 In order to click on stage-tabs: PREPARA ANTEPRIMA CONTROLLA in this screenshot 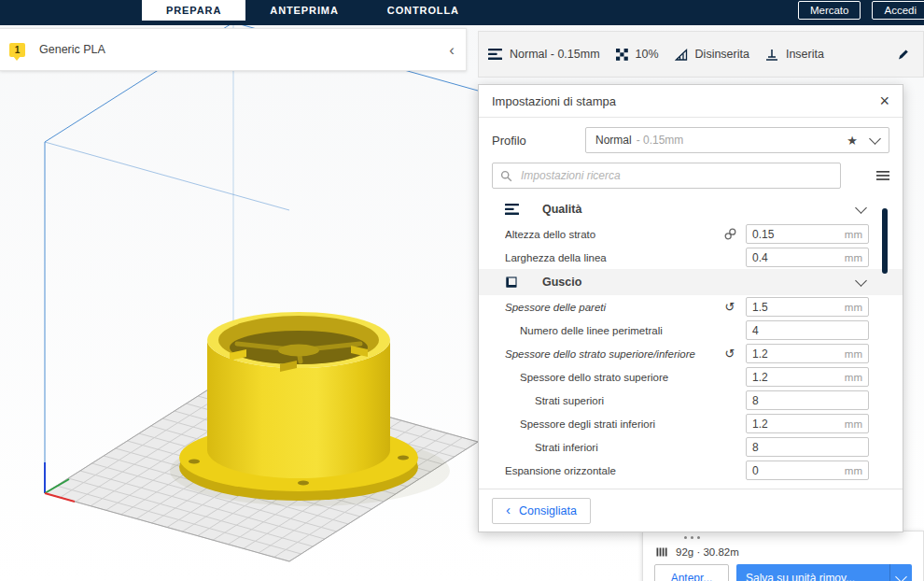, I will do `click(313, 10)`.